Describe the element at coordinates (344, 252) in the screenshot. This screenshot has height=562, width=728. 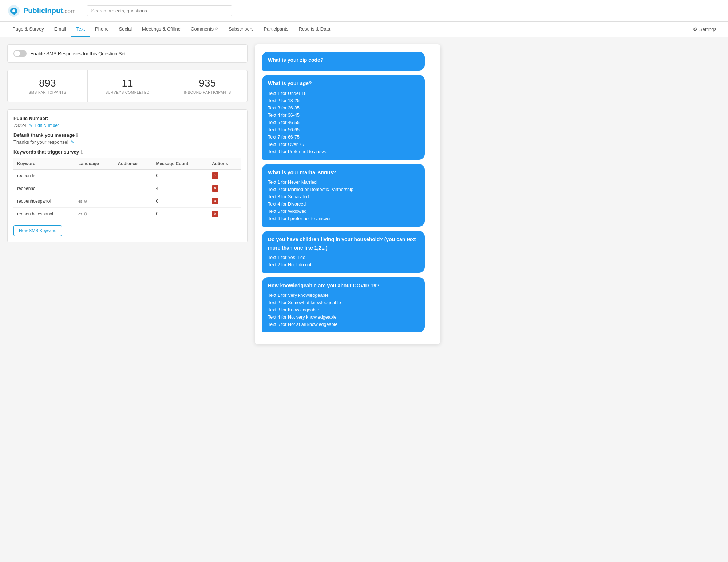
I see `sms-bubble: Do you have children living in your hous…` at that location.